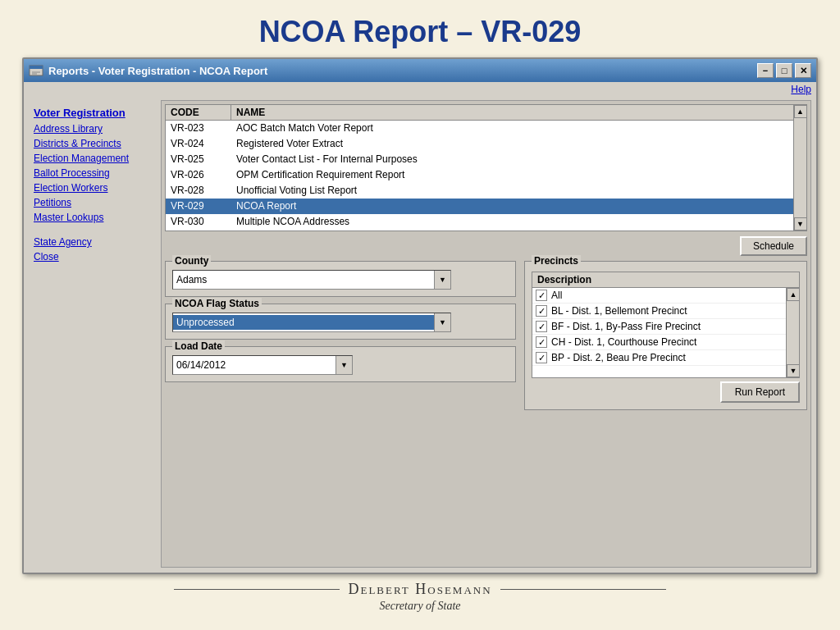  Describe the element at coordinates (92, 188) in the screenshot. I see `sidebar-election-workers: Election Workers` at that location.